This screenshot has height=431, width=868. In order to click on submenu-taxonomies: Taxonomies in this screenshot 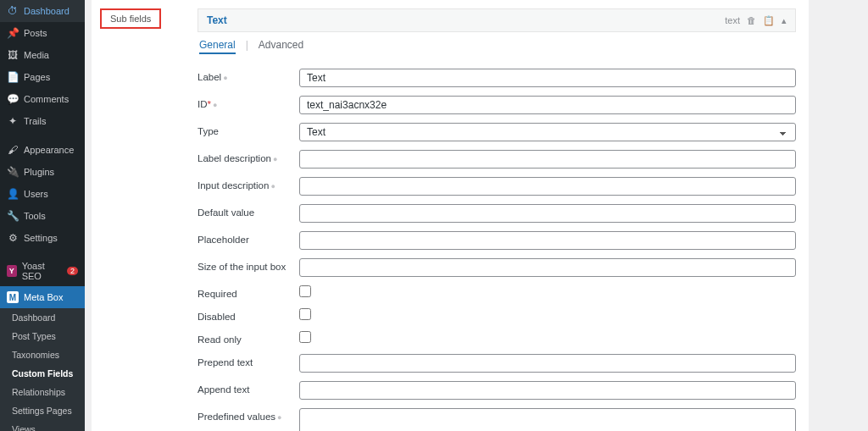, I will do `click(42, 355)`.